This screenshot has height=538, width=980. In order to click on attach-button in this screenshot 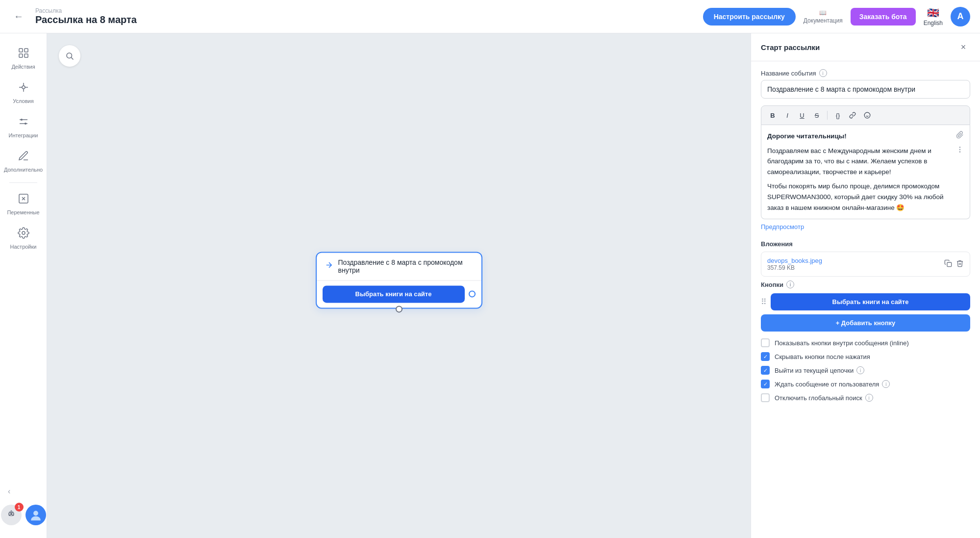, I will do `click(960, 135)`.